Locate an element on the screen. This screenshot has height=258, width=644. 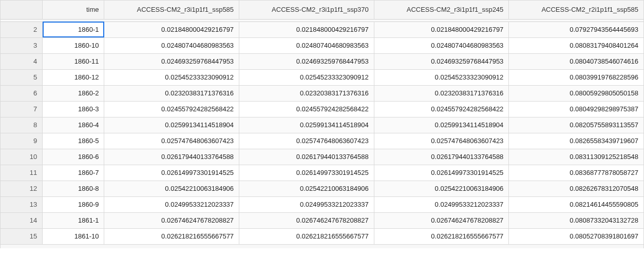
cell-c4: 0.08087332043132728 is located at coordinates (576, 221).